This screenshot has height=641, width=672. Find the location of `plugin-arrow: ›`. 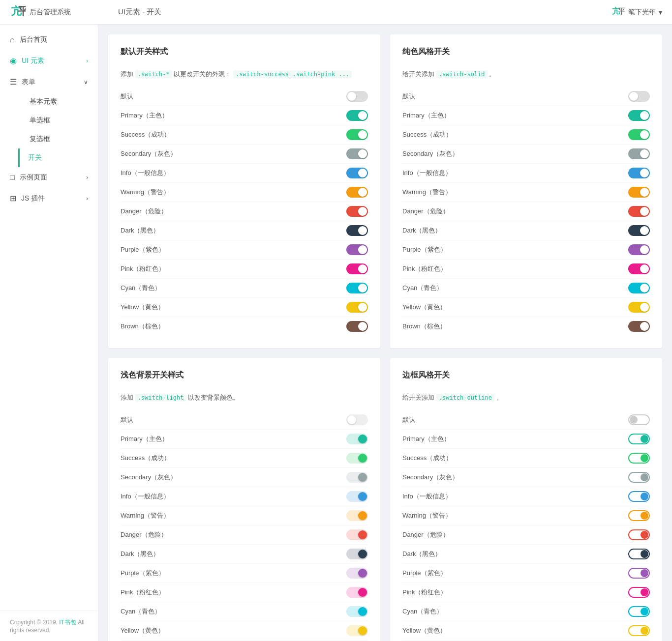

plugin-arrow: › is located at coordinates (87, 199).